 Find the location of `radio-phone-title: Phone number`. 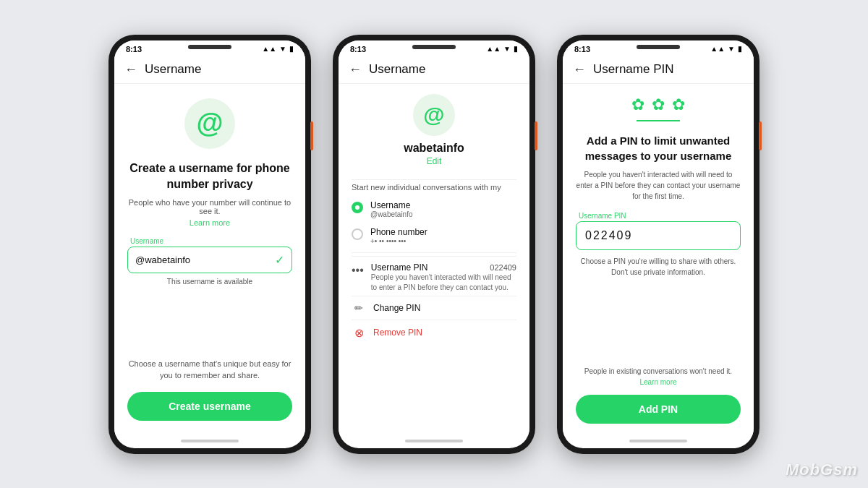

radio-phone-title: Phone number is located at coordinates (399, 232).